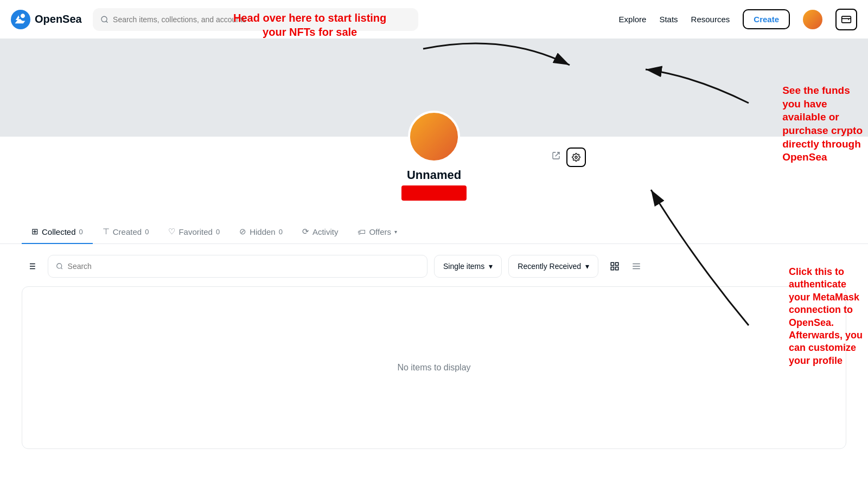 The image size is (868, 481). What do you see at coordinates (21, 20) in the screenshot?
I see `opensea-logo-icon` at bounding box center [21, 20].